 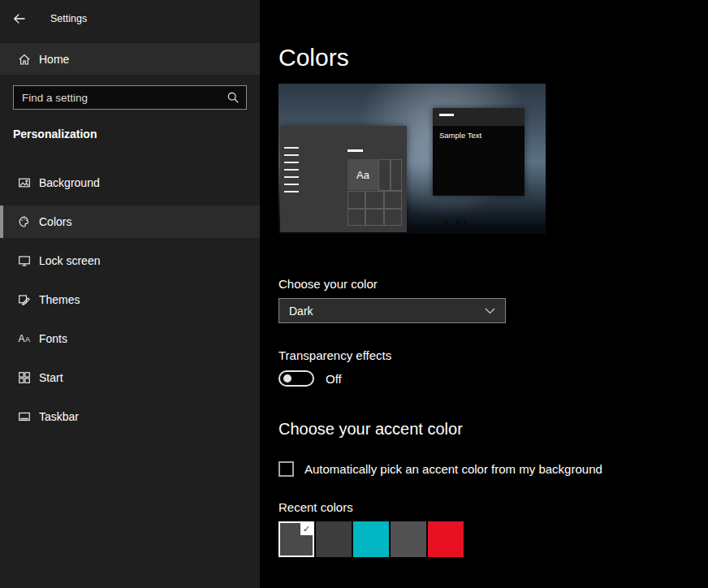 I want to click on home-label: Home, so click(x=54, y=59).